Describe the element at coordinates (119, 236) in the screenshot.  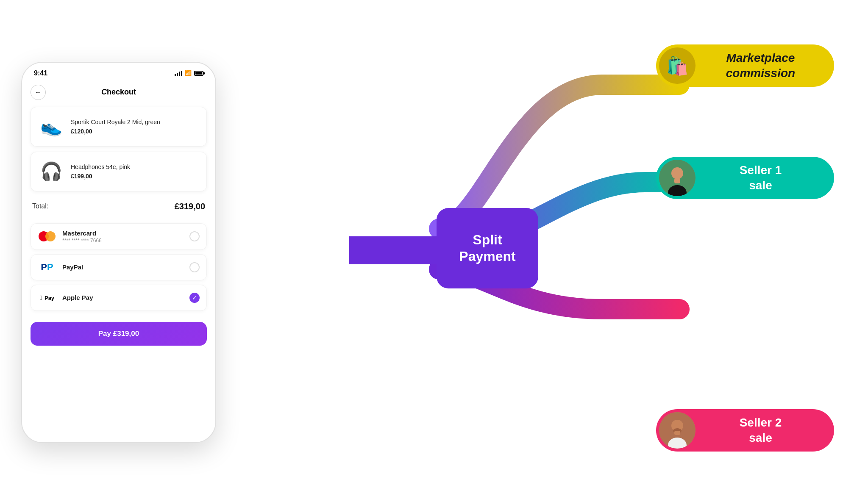
I see `payment-method-mastercard: Mastercard **** **** **** 7666` at that location.